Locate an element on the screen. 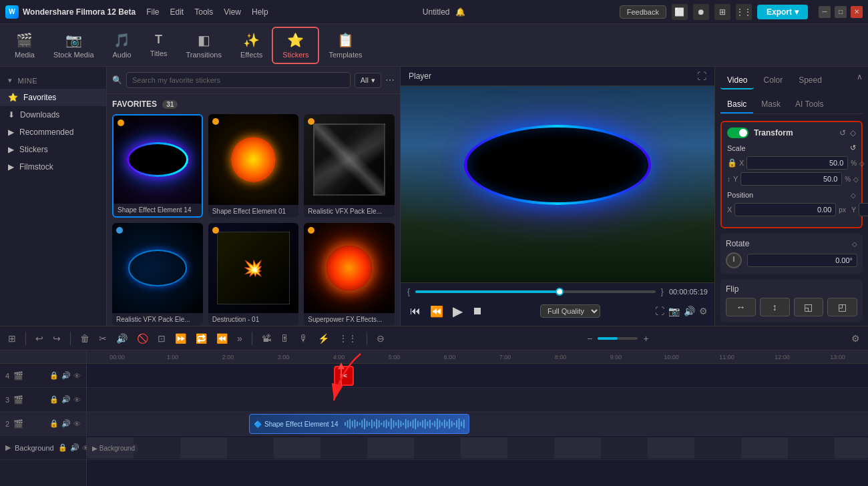  rotate-knob is located at coordinates (734, 260).